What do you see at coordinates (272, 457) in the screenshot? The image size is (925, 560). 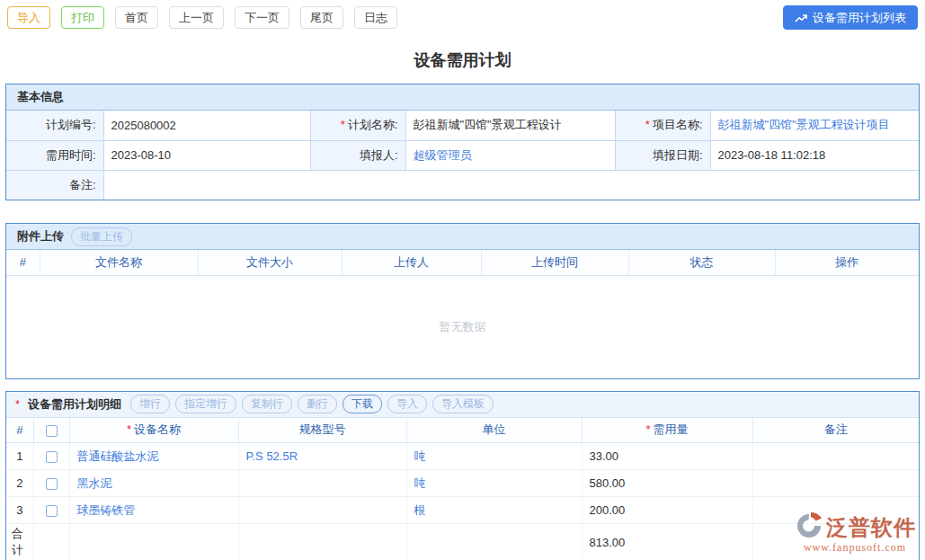 I see `model-link: P.S 52.5R` at bounding box center [272, 457].